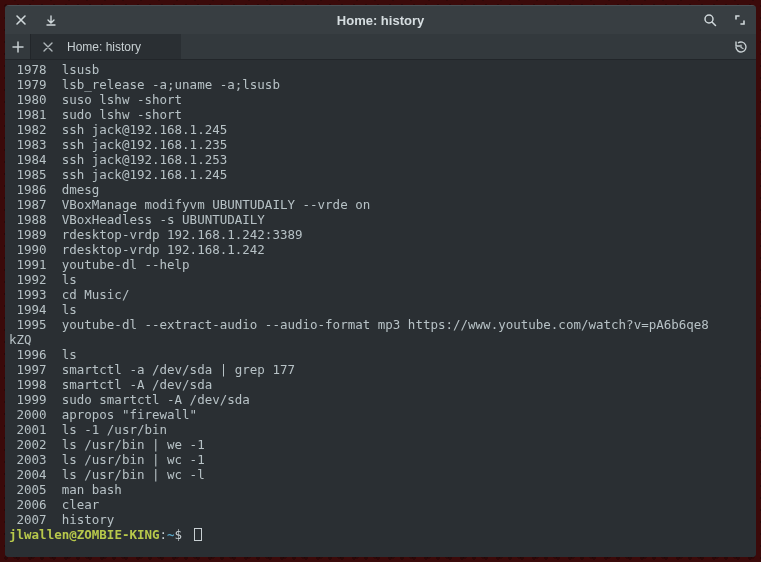  I want to click on maximize-icon, so click(740, 20).